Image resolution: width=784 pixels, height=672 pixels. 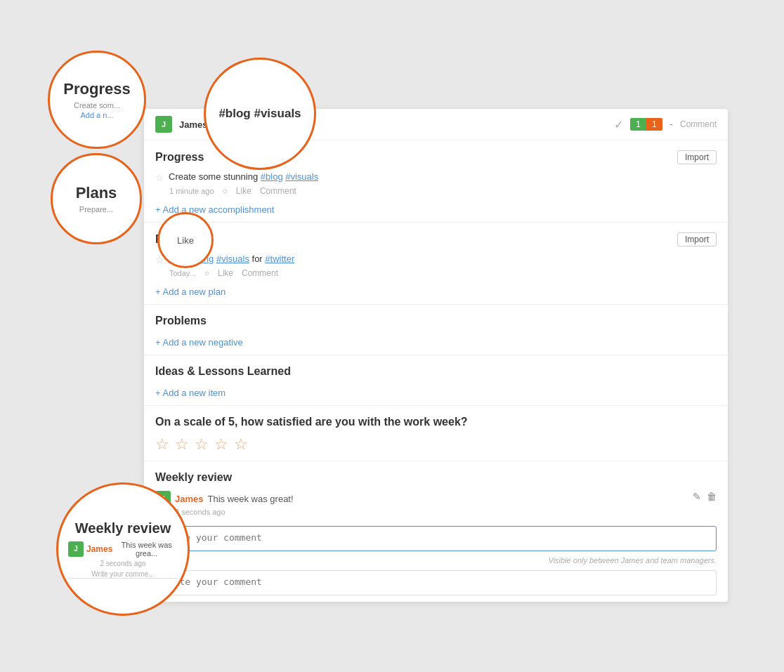 What do you see at coordinates (215, 209) in the screenshot?
I see `add-accomplishment-link: + Add a new accomplishment` at bounding box center [215, 209].